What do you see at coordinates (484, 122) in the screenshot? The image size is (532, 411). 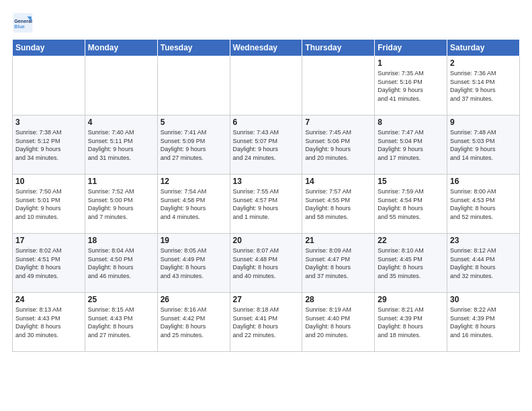 I see `day-number: 9` at bounding box center [484, 122].